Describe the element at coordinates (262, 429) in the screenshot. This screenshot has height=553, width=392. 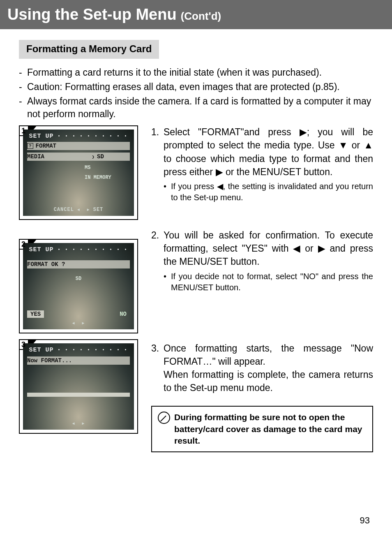
I see `warning-box: During formatting be sure not to open th…` at that location.